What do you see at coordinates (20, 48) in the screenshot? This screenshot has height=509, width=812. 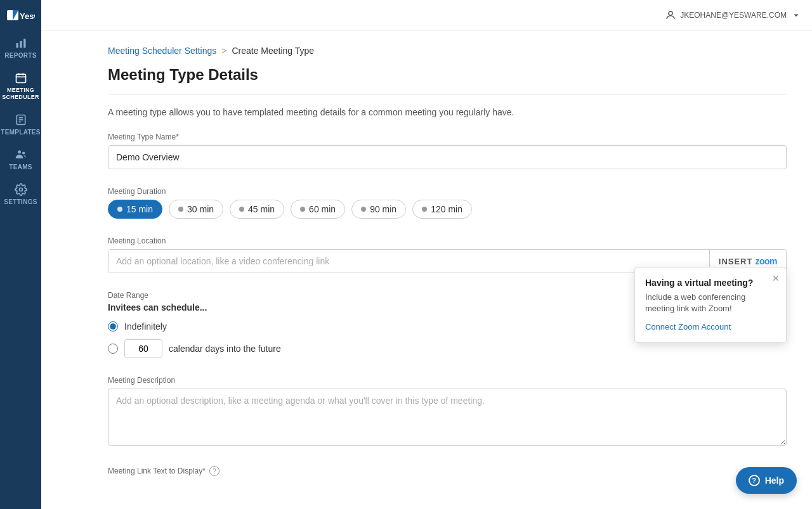 I see `sidebar-item-reports: REPORTS` at bounding box center [20, 48].